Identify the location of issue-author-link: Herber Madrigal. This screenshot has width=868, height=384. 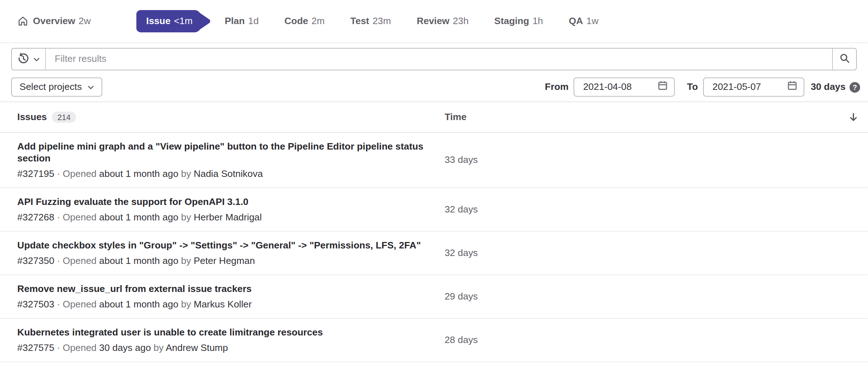
(227, 217).